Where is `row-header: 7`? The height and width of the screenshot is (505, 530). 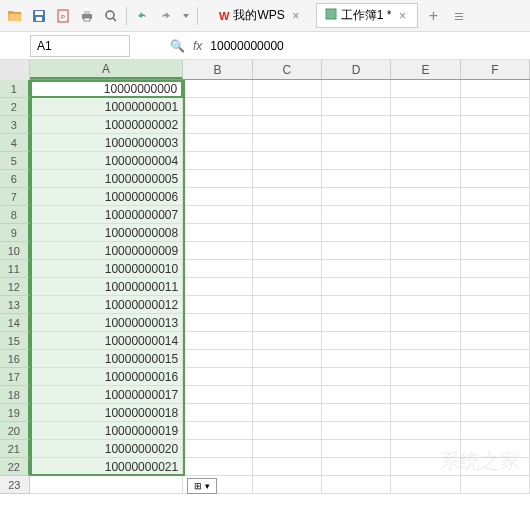 row-header: 7 is located at coordinates (15, 197).